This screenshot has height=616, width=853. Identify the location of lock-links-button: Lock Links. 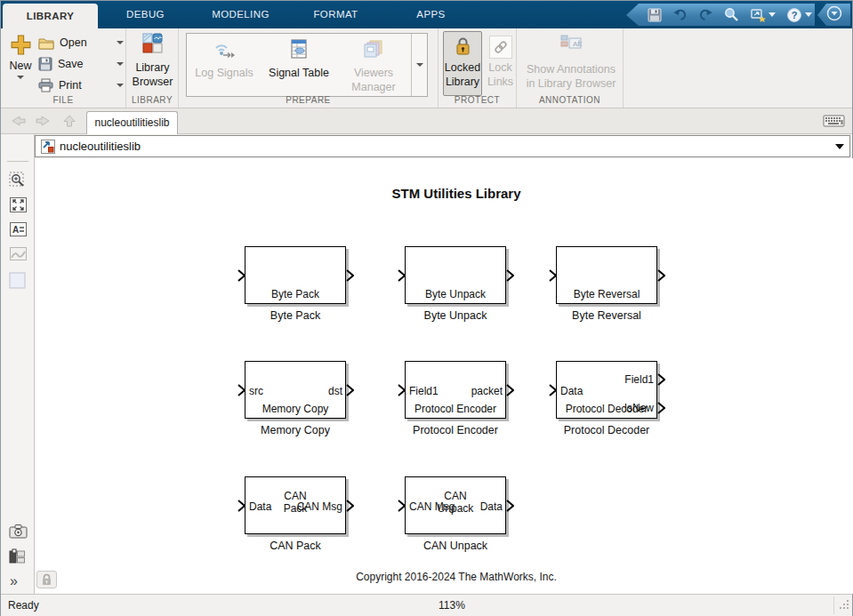
(500, 64).